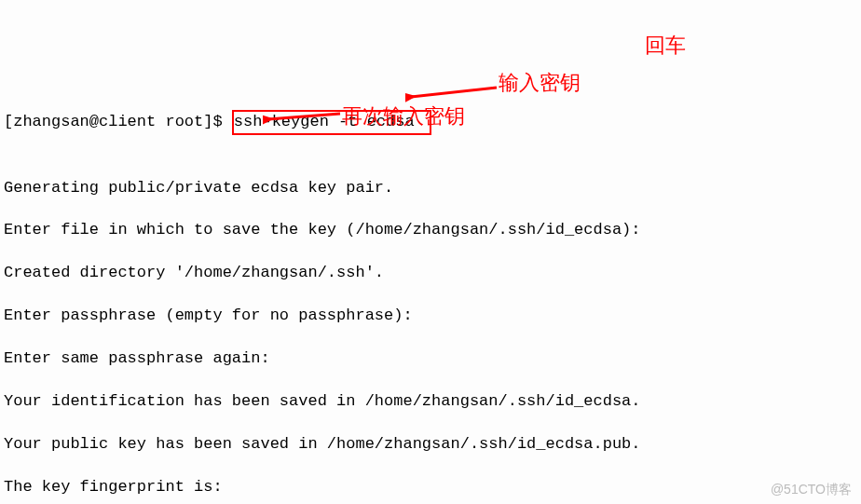 This screenshot has width=861, height=504. Describe the element at coordinates (430, 360) in the screenshot. I see `terminal-line: Enter same passphrase again:` at that location.